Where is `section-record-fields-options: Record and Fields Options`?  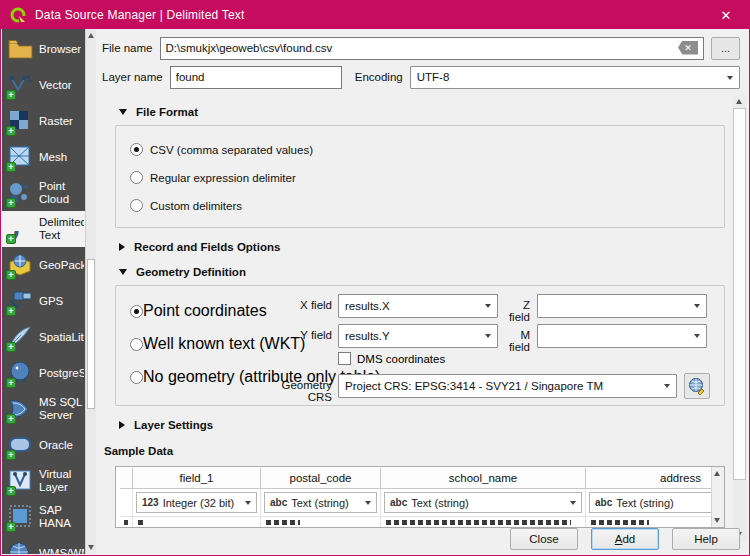 section-record-fields-options: Record and Fields Options is located at coordinates (426, 247).